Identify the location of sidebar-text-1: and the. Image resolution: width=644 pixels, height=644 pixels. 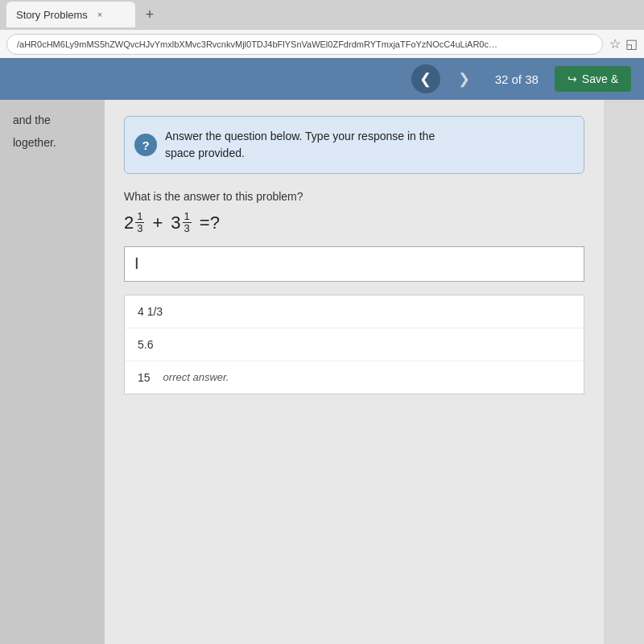
(52, 121).